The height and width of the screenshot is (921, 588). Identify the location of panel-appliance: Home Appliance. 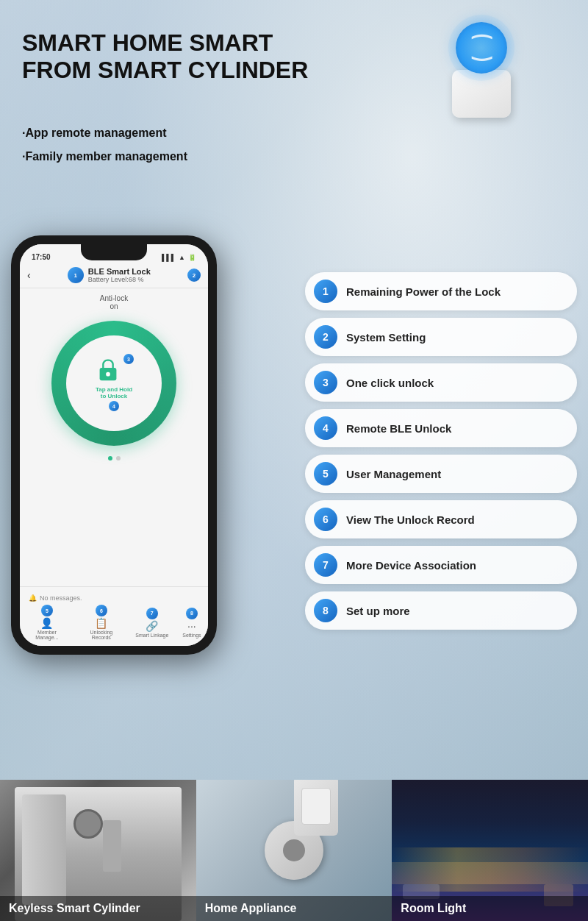
(294, 850).